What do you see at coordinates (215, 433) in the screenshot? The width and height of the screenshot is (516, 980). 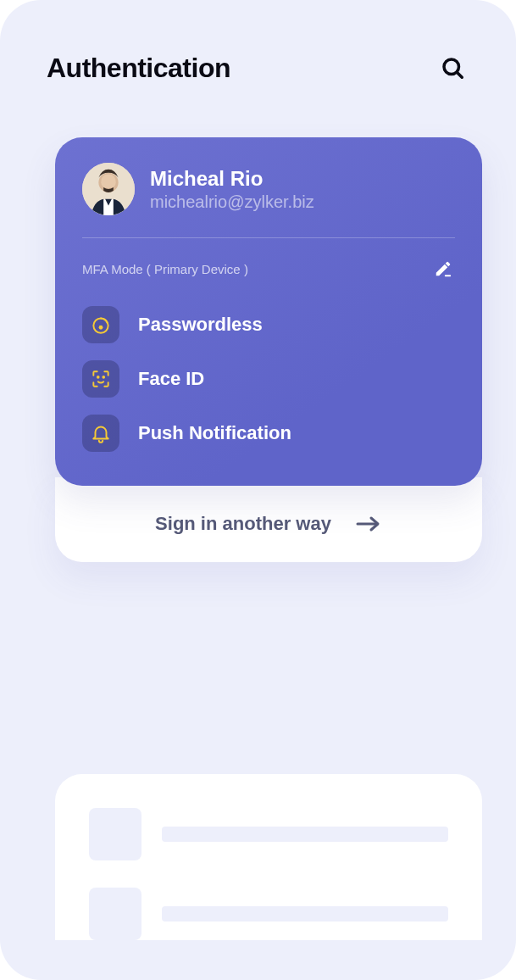 I see `mfa-mode-label-text: Push Notification` at bounding box center [215, 433].